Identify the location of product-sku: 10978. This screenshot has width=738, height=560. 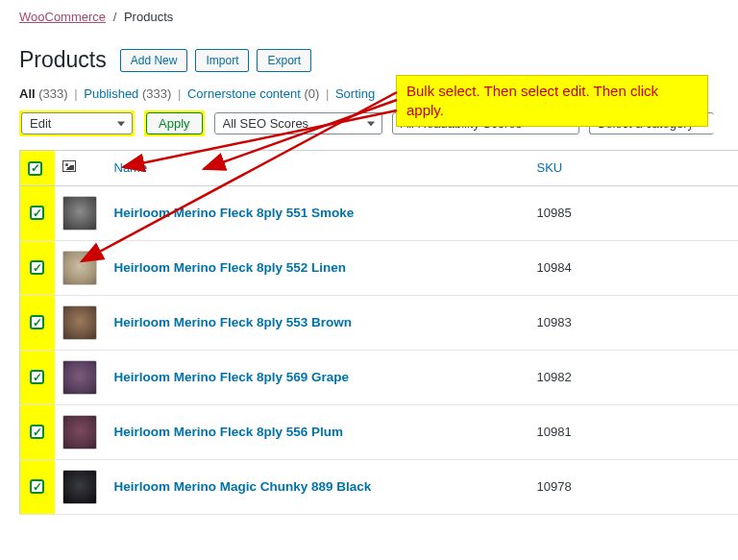
(554, 486).